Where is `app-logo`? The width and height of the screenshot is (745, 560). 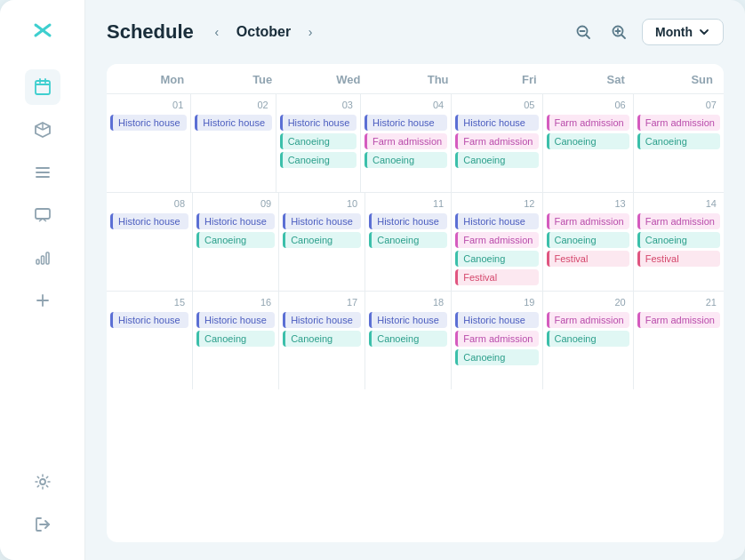
app-logo is located at coordinates (43, 33).